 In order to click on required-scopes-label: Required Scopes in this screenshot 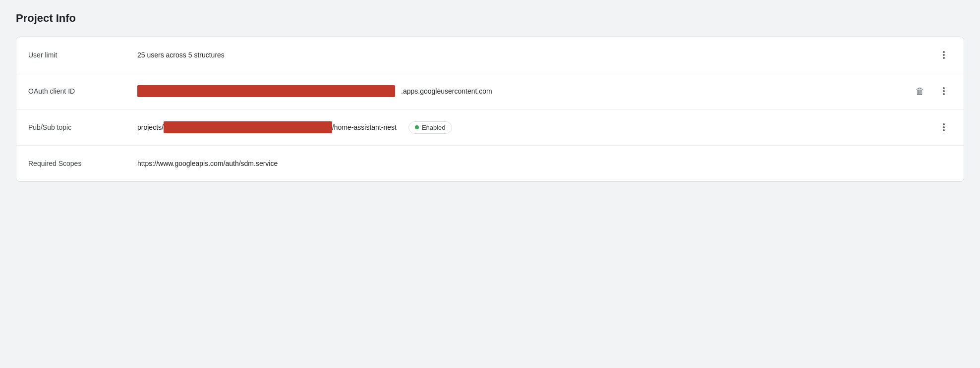, I will do `click(83, 163)`.